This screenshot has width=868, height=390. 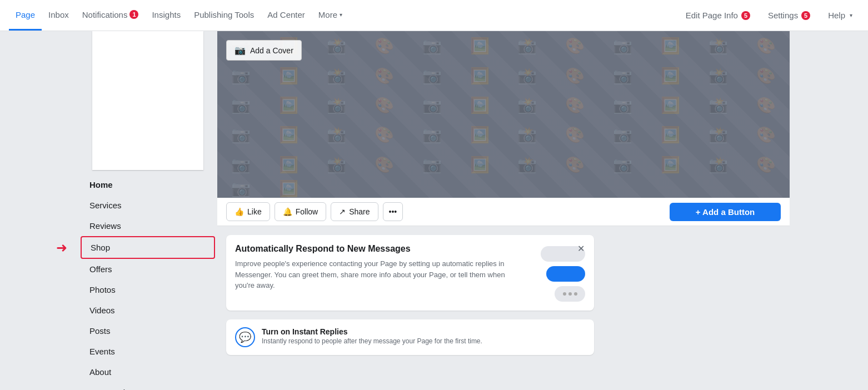 I want to click on action-bar: 👍 Like 🔔 Follow ↗ Share ••• + Add a Butt…, so click(x=503, y=212).